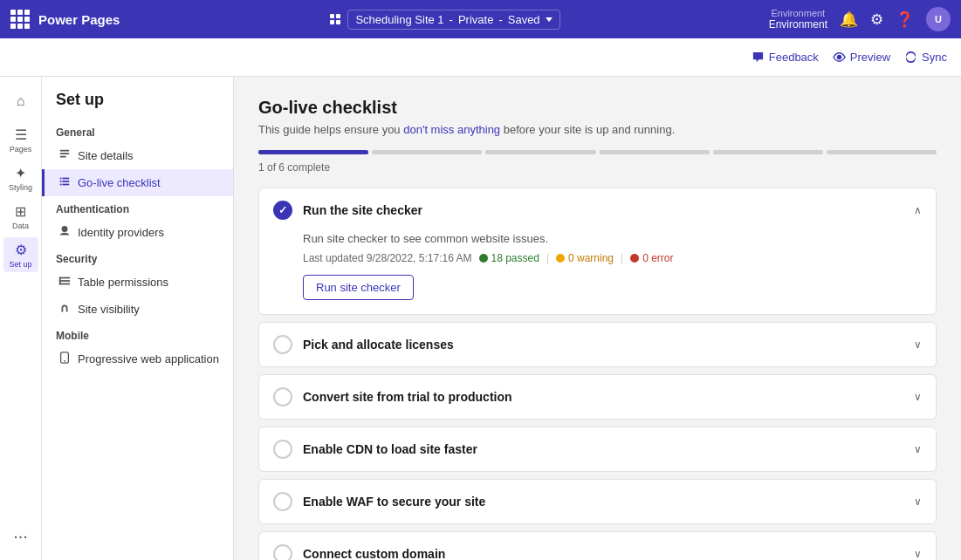 Image resolution: width=961 pixels, height=560 pixels. Describe the element at coordinates (597, 397) in the screenshot. I see `checklist-item-convert-site: Convert site from trial to production ∨` at that location.